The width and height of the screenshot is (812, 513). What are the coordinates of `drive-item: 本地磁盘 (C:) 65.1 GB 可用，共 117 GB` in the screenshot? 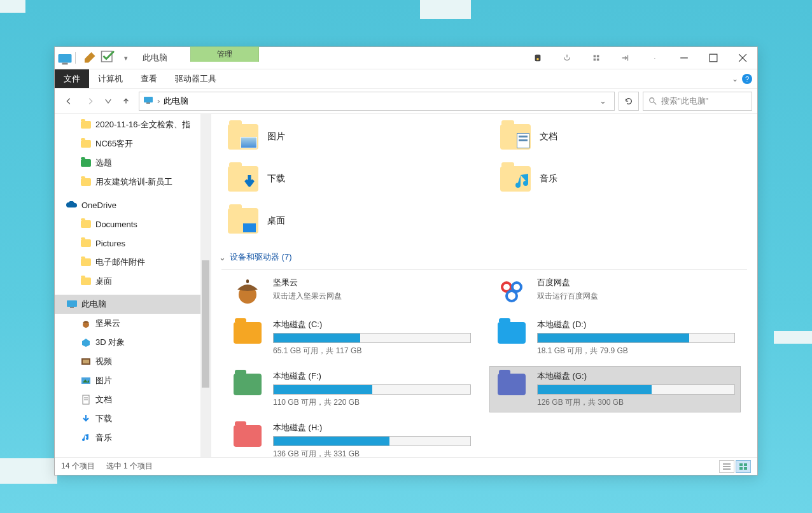 It's located at (351, 337).